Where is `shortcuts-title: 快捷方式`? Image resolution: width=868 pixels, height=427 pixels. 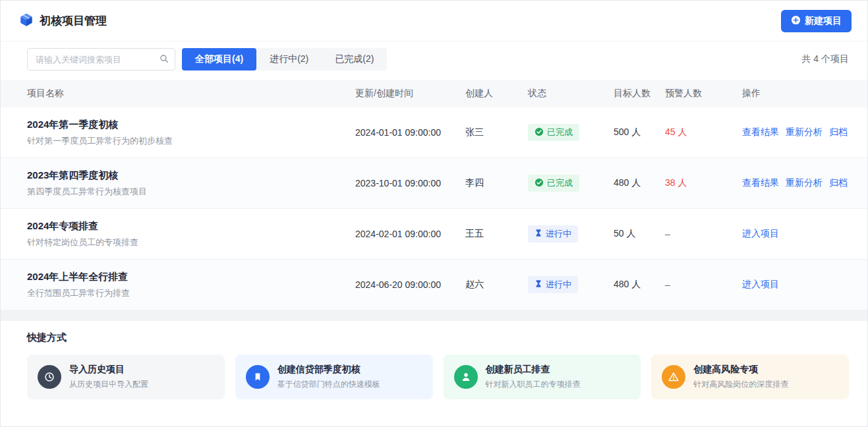
shortcuts-title: 快捷方式 is located at coordinates (438, 337).